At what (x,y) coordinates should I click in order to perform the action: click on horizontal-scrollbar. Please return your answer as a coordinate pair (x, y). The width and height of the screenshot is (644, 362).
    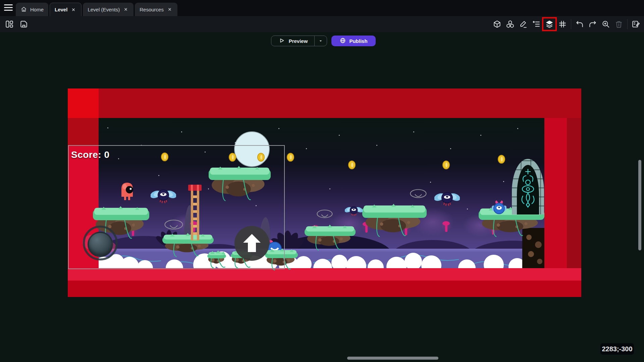
    Looking at the image, I should click on (393, 358).